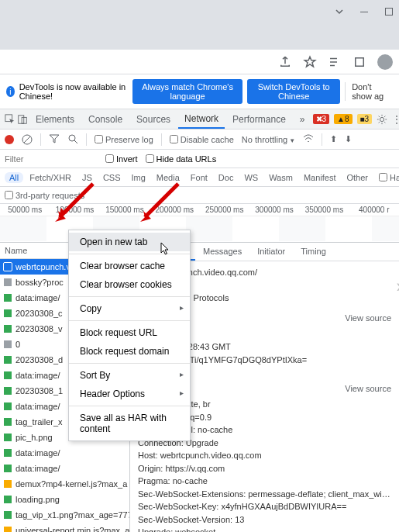  What do you see at coordinates (385, 62) in the screenshot?
I see `profile-avatar` at bounding box center [385, 62].